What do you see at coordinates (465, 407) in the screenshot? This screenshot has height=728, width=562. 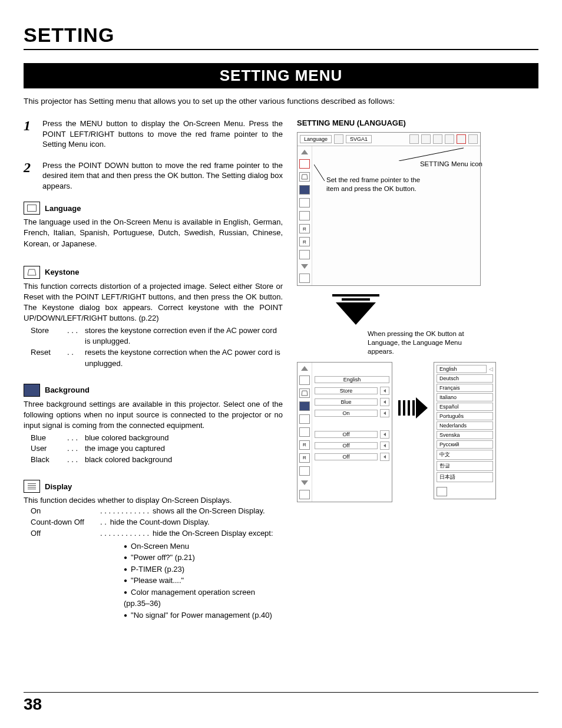 I see `language-option: Español` at bounding box center [465, 407].